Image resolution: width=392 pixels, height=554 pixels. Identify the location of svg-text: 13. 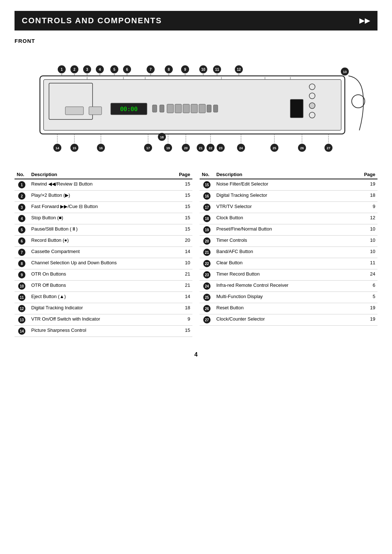
(345, 72).